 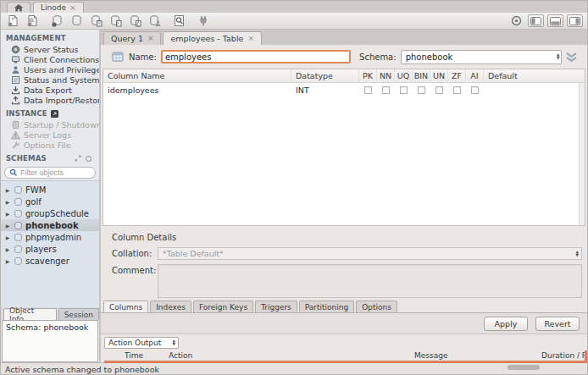 I want to click on checkbox-uq, so click(x=403, y=90).